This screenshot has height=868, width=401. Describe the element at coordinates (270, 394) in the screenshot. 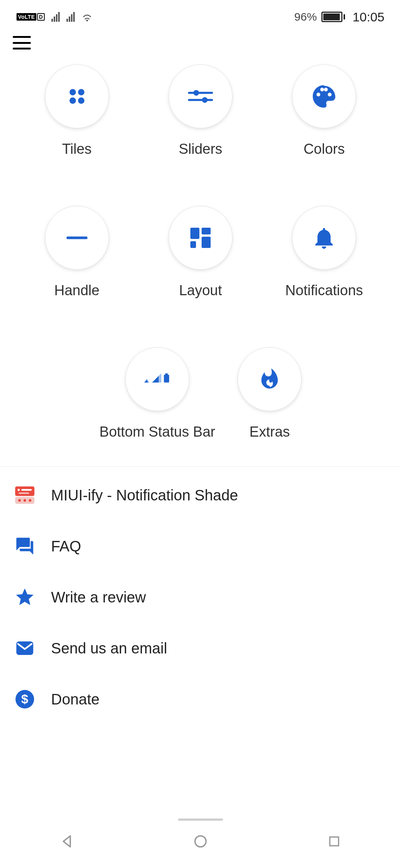

I see `grid-item-extras: Extras` at that location.